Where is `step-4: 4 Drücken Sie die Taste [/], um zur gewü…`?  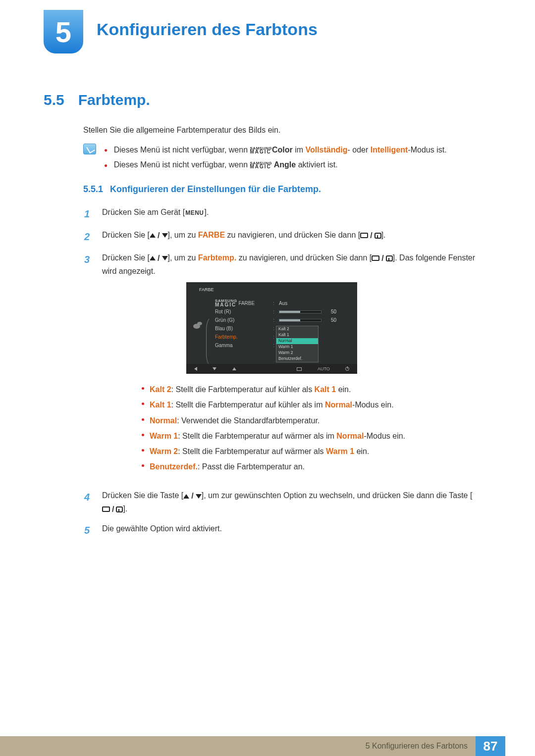 step-4: 4 Drücken Sie die Taste [/], um zur gewü… is located at coordinates (285, 502).